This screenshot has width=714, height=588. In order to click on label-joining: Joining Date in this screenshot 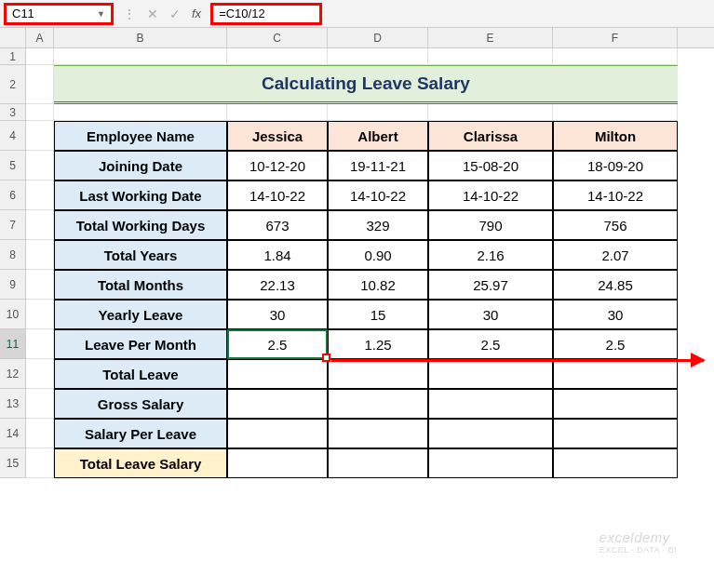, I will do `click(141, 166)`.